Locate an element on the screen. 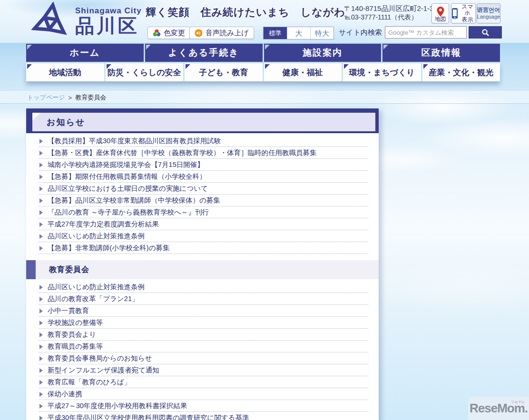  notice-link-text: 【急募】期限付任用教職員募集情報（小学校全科） is located at coordinates (127, 177).